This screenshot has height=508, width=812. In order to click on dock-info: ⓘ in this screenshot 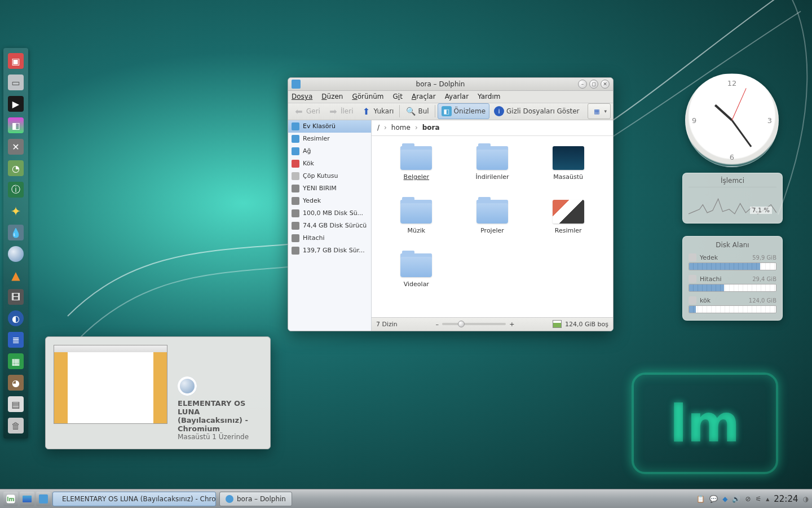, I will do `click(16, 190)`.